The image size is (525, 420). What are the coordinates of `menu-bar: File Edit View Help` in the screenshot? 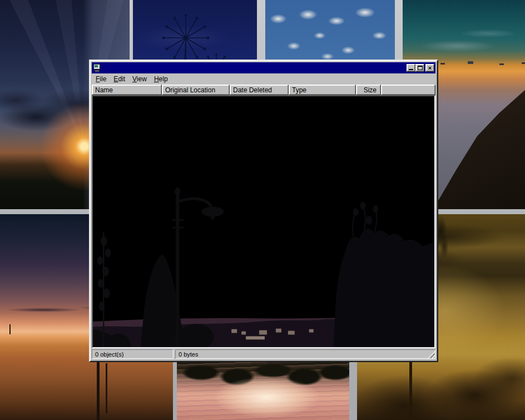 It's located at (264, 79).